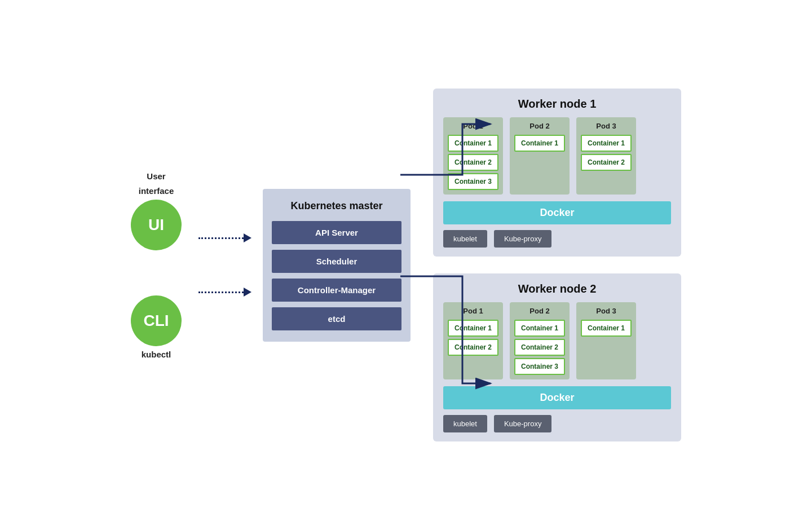 This screenshot has width=812, height=530. I want to click on etcd-component: etcd, so click(337, 319).